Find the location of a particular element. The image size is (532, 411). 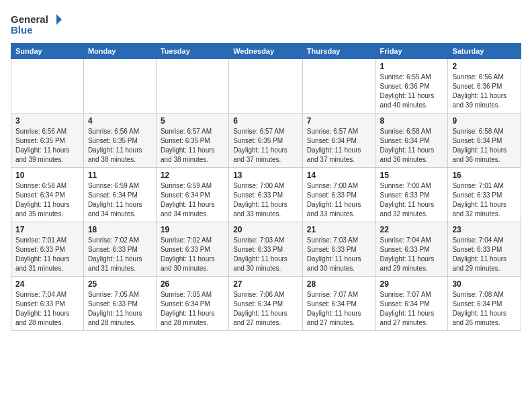

day-number: 3 is located at coordinates (47, 121).